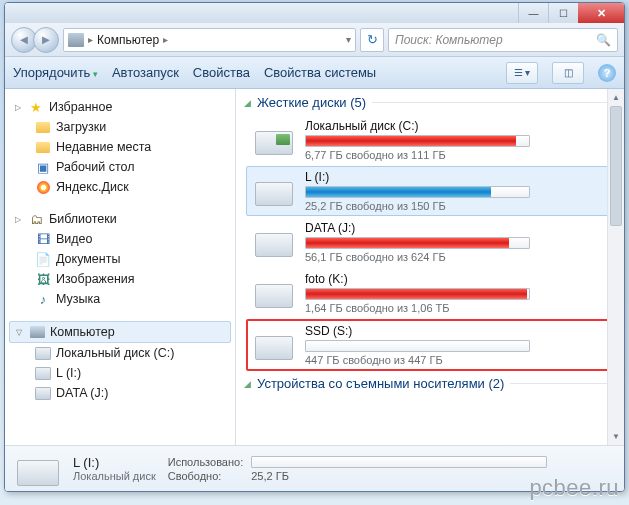 The height and width of the screenshot is (505, 629). I want to click on drive-item: DATA (J:)56,1 ГБ свободно из 624 ГБ, so click(433, 242).